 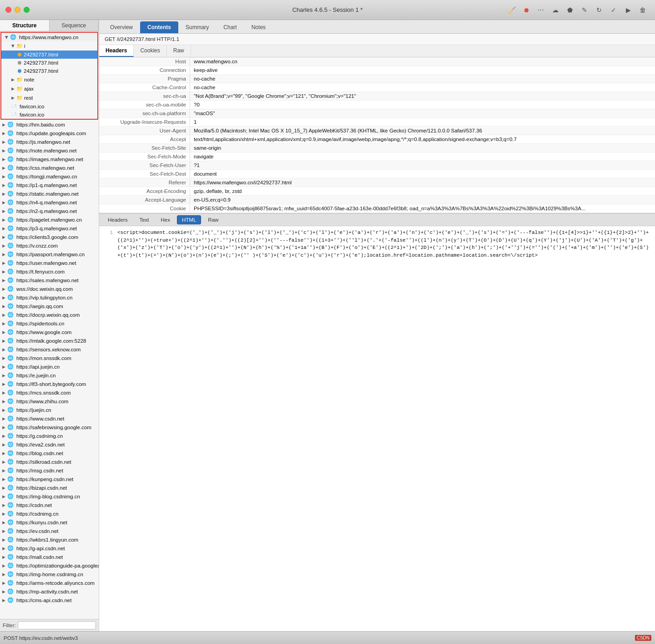 What do you see at coordinates (628, 10) in the screenshot?
I see `forward-icon: ▶` at bounding box center [628, 10].